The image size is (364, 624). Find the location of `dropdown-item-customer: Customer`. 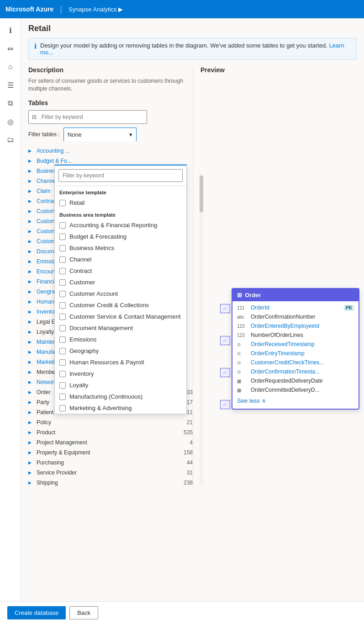

dropdown-item-customer: Customer is located at coordinates (121, 283).